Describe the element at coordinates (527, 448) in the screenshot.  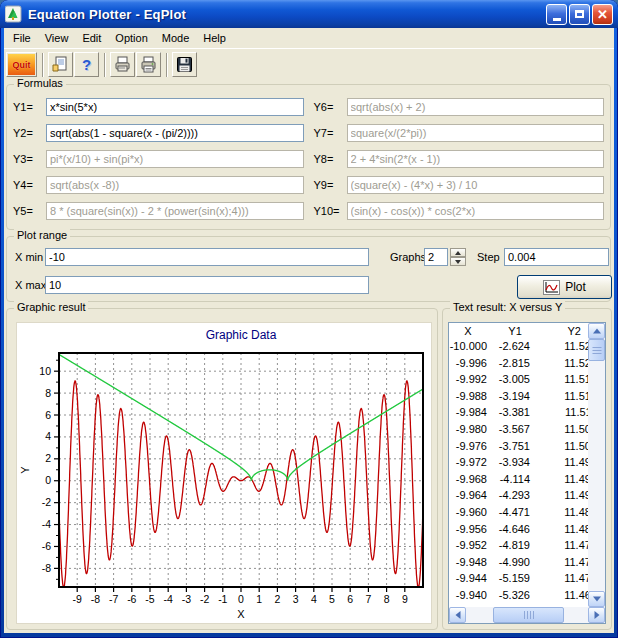
I see `table-row: -9.976-3.75111.503` at that location.